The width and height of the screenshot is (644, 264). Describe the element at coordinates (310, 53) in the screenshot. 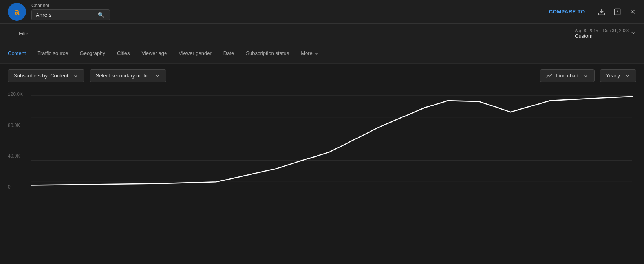

I see `tab-more: More` at that location.